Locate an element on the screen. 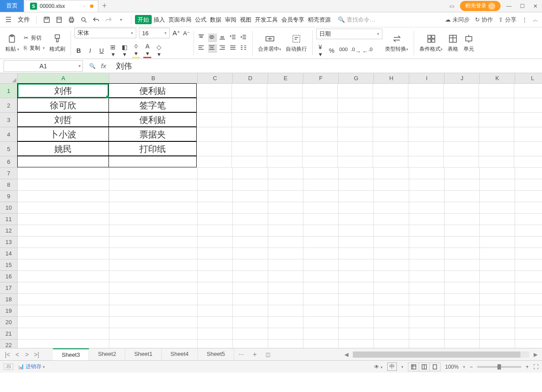 This screenshot has height=392, width=542. ribbon-tab-5: 审阅 is located at coordinates (231, 19).